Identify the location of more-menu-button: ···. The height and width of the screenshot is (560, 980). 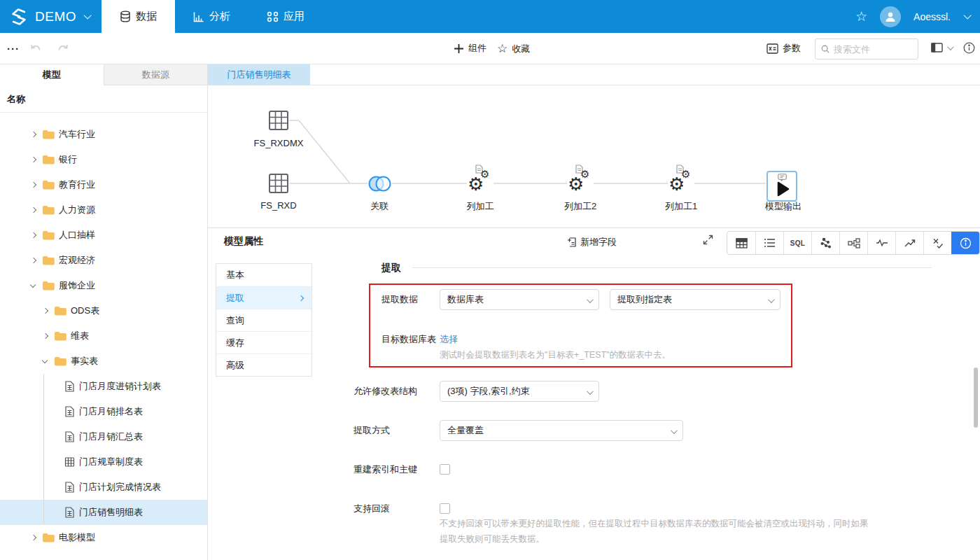
(13, 49).